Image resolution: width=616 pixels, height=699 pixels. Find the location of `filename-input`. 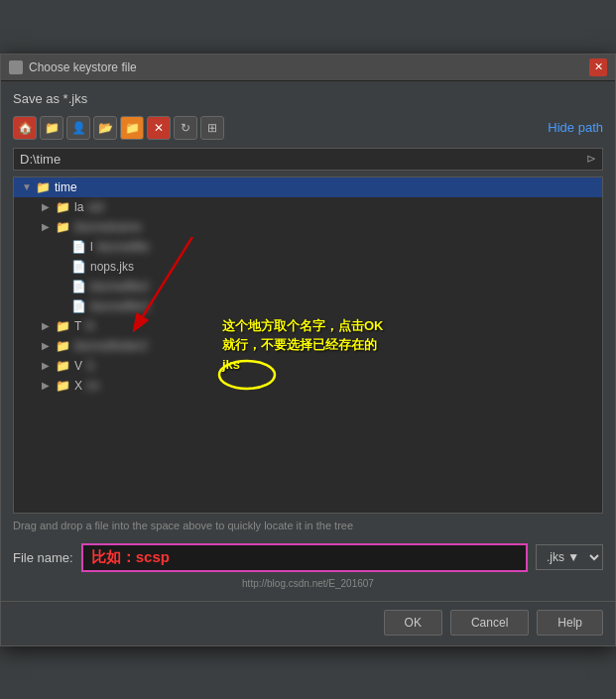

filename-input is located at coordinates (305, 557).